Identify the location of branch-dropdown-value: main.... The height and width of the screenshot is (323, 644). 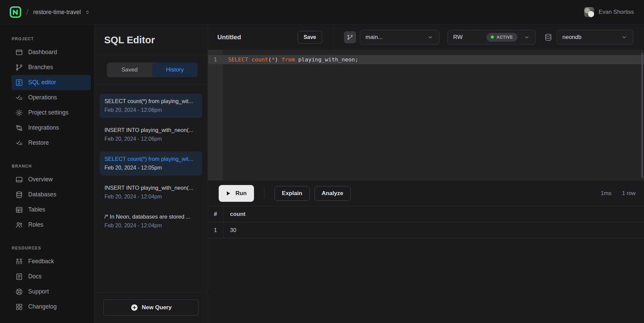
(374, 37).